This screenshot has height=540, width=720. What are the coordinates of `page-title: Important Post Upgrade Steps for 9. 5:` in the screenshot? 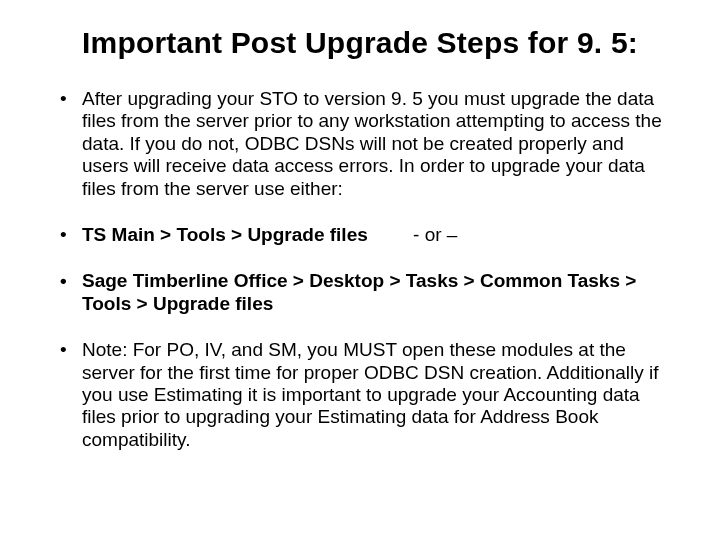 It's located at (360, 43).